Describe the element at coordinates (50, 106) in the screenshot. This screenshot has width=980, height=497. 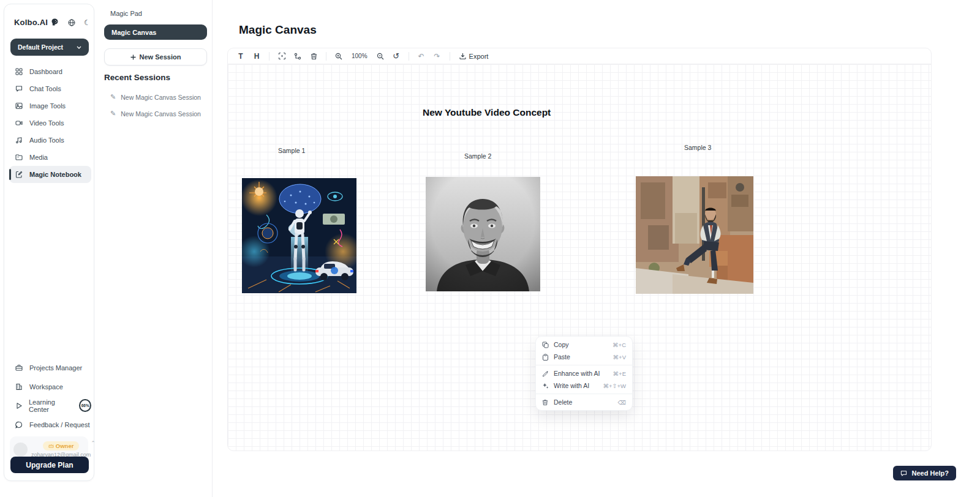
I see `sidebar-item-image-tools: Image Tools` at that location.